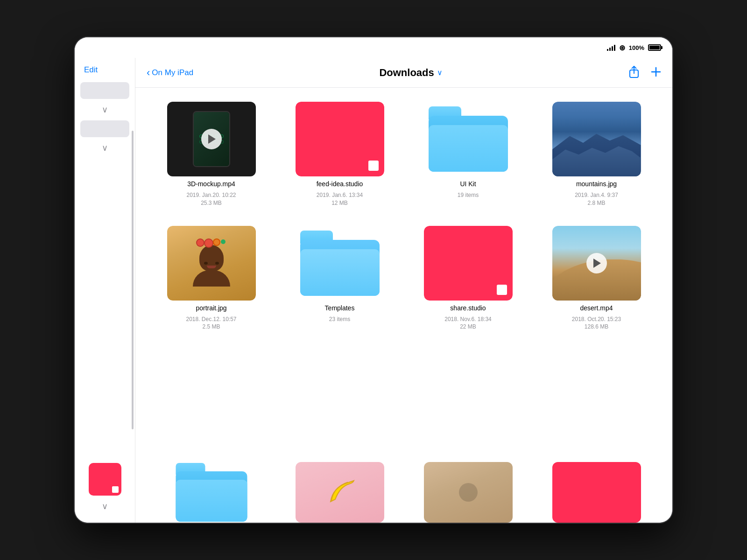  I want to click on file-item: UI Kit 19 items, so click(468, 154).